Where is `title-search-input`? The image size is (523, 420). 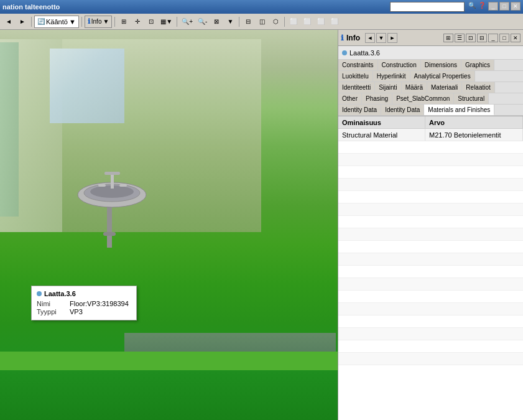
title-search-input is located at coordinates (427, 7).